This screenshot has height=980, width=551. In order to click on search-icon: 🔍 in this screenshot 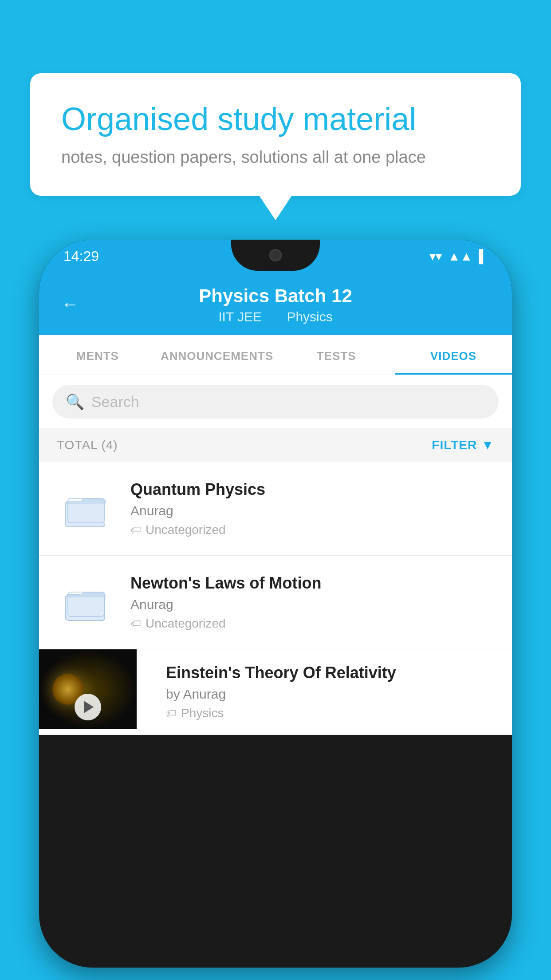, I will do `click(75, 402)`.